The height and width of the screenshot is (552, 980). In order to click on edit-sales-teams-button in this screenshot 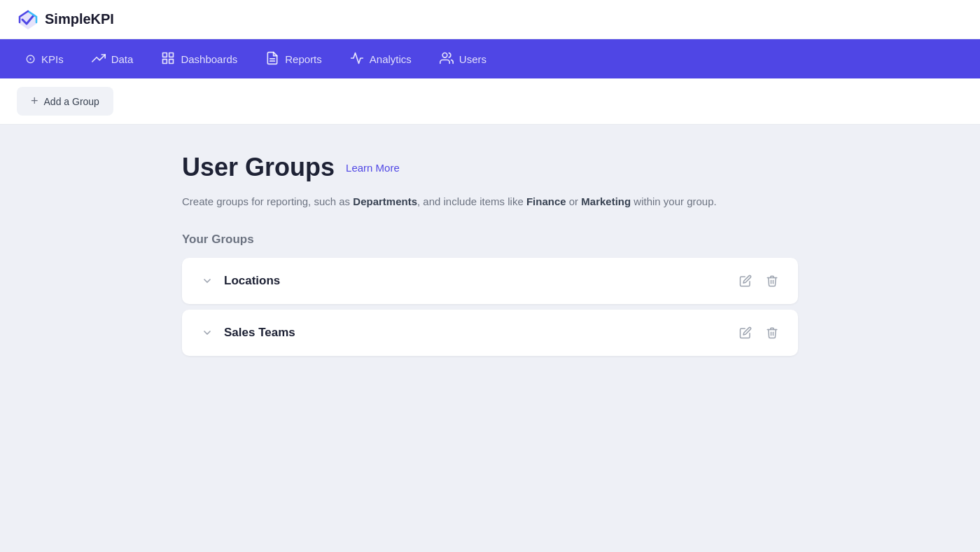, I will do `click(746, 333)`.